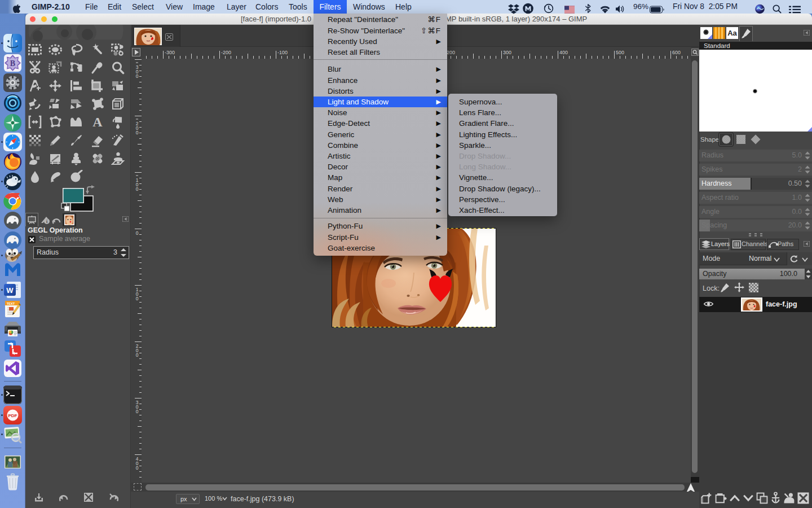 This screenshot has height=508, width=812. What do you see at coordinates (10, 290) in the screenshot?
I see `svg-text: W` at bounding box center [10, 290].